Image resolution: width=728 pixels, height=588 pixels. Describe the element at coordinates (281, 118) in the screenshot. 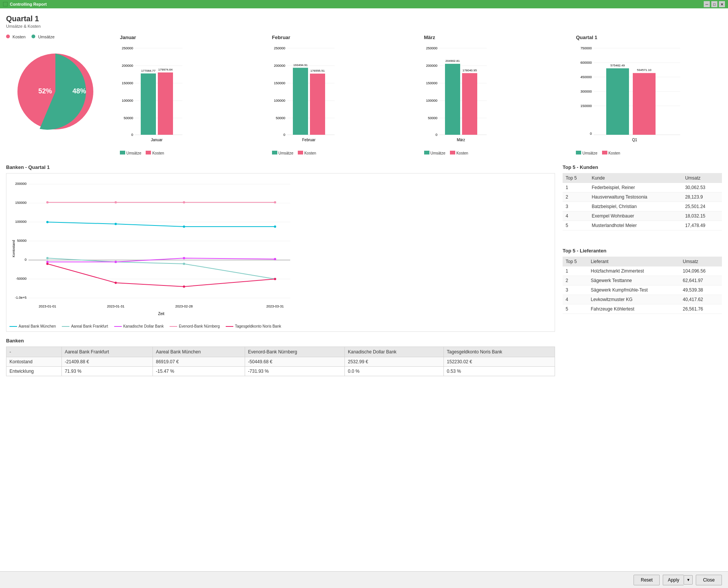

I see `svg-text: 50000` at that location.